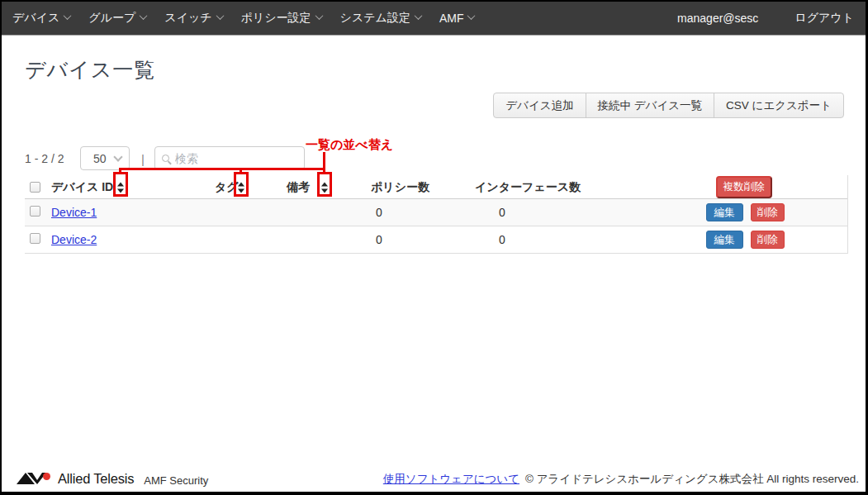 The width and height of the screenshot is (868, 495). What do you see at coordinates (824, 18) in the screenshot?
I see `logout-button: ログアウト` at bounding box center [824, 18].